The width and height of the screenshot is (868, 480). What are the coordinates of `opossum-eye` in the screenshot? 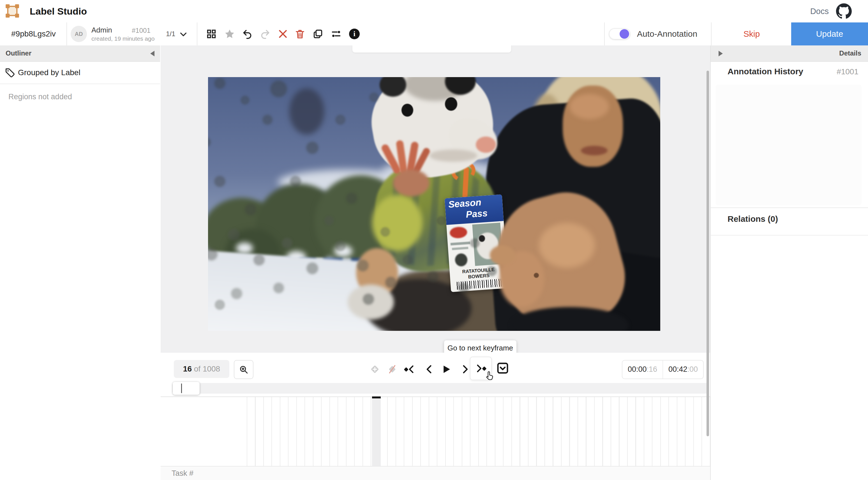 It's located at (407, 110).